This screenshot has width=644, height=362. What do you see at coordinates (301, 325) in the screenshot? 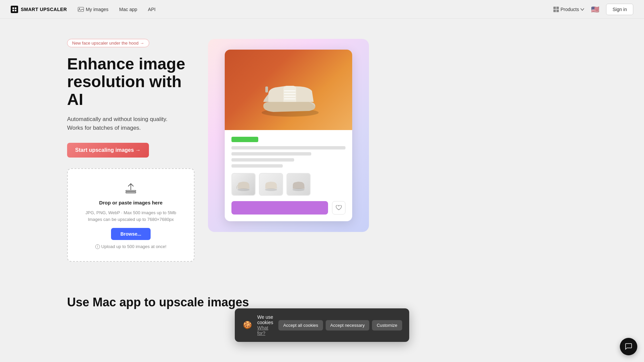
I see `accept-all-cookies-button: Accept all cookies` at bounding box center [301, 325].